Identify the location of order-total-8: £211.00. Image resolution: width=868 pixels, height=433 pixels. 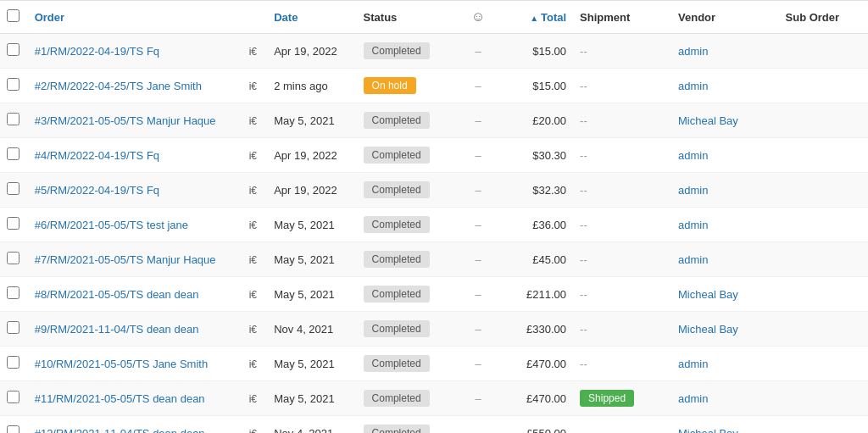
(532, 295).